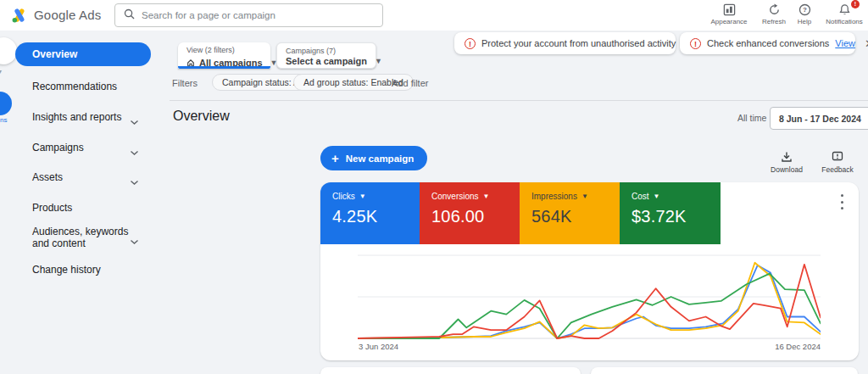 The width and height of the screenshot is (868, 374). What do you see at coordinates (19, 17) in the screenshot?
I see `google-ads-logo-icon` at bounding box center [19, 17].